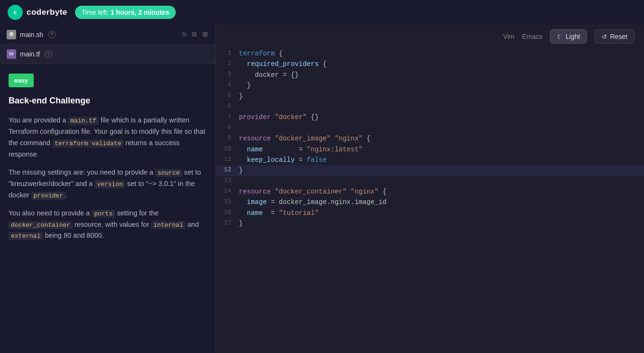  What do you see at coordinates (430, 170) in the screenshot?
I see `code-line: 12}` at bounding box center [430, 170].